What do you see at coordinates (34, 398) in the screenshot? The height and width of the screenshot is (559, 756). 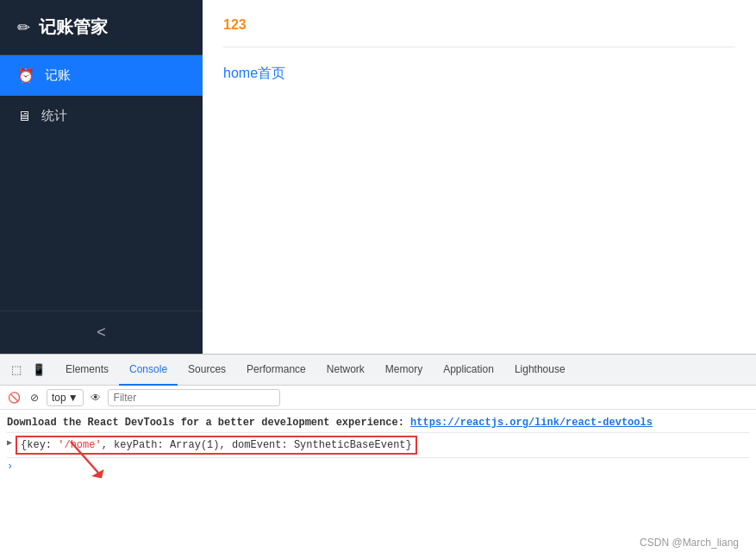 I see `console-settings-button: ⊘` at bounding box center [34, 398].